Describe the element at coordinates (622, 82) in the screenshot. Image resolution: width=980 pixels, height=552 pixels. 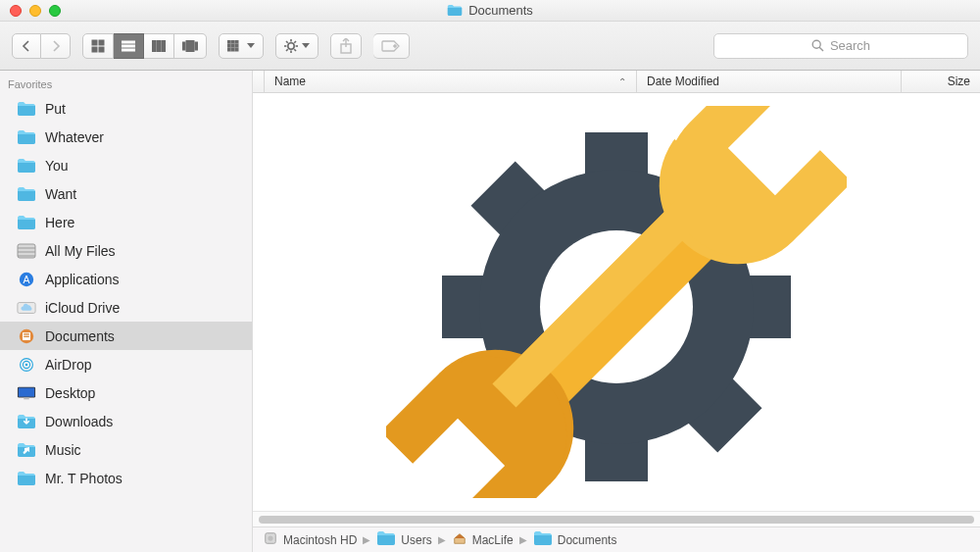
I see `sort-ascending-icon: ⌃` at that location.